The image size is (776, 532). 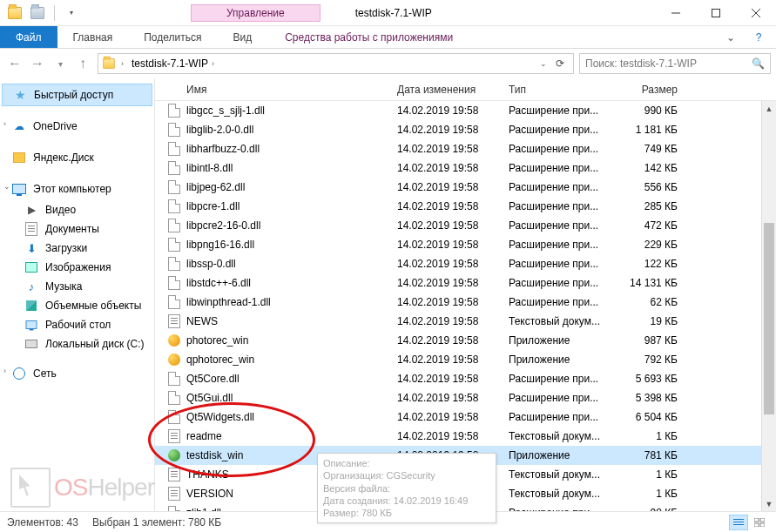 What do you see at coordinates (93, 306) in the screenshot?
I see `sidebar-item-label: Объемные объекты` at bounding box center [93, 306].